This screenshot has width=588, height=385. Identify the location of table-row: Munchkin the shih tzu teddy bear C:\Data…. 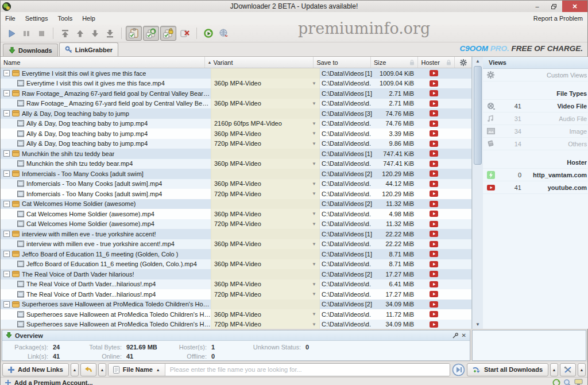
(236, 154).